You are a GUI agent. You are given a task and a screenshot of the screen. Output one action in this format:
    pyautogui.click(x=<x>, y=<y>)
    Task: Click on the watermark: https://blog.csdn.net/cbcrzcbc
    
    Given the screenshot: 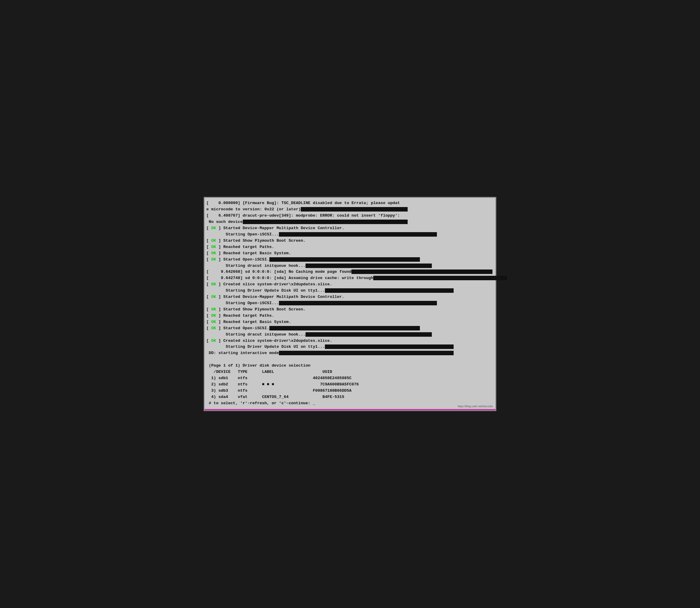 What is the action you would take?
    pyautogui.click(x=475, y=406)
    